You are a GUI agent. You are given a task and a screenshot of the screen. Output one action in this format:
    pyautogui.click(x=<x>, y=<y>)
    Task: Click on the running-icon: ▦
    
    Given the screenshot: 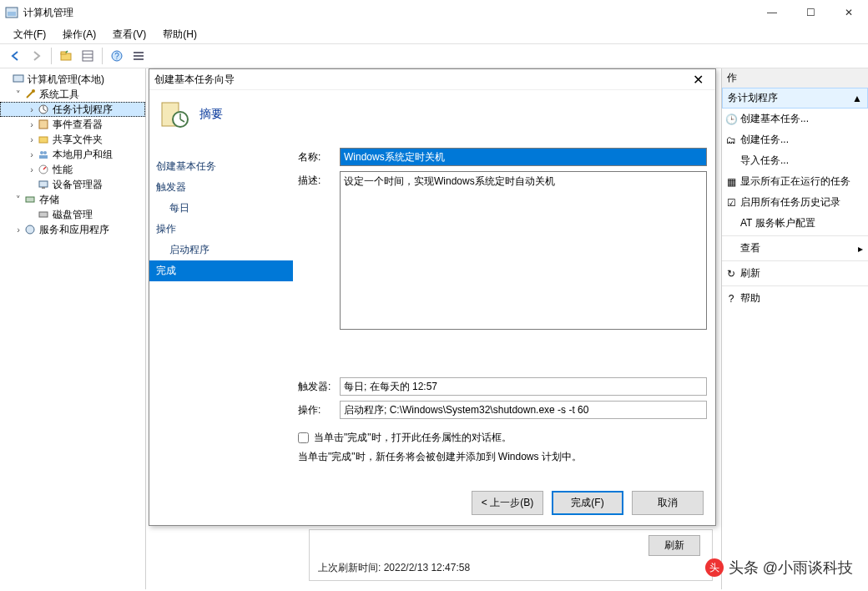 What is the action you would take?
    pyautogui.click(x=731, y=182)
    